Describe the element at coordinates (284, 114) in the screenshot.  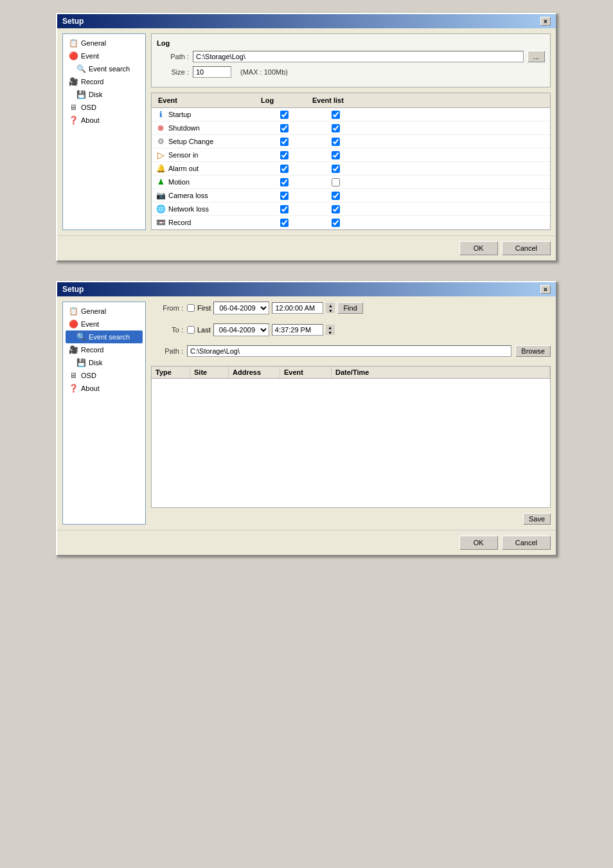
I see `startup-log-check` at that location.